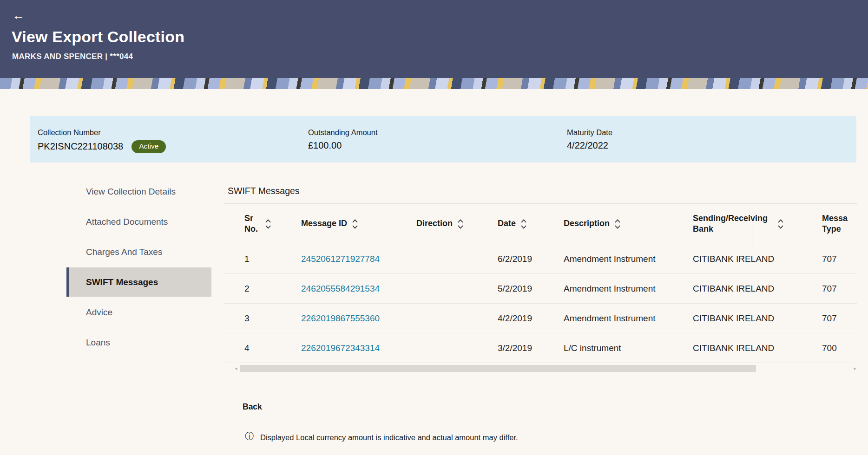 The width and height of the screenshot is (868, 455). What do you see at coordinates (340, 348) in the screenshot?
I see `message-id-link: 2262019672343314` at bounding box center [340, 348].